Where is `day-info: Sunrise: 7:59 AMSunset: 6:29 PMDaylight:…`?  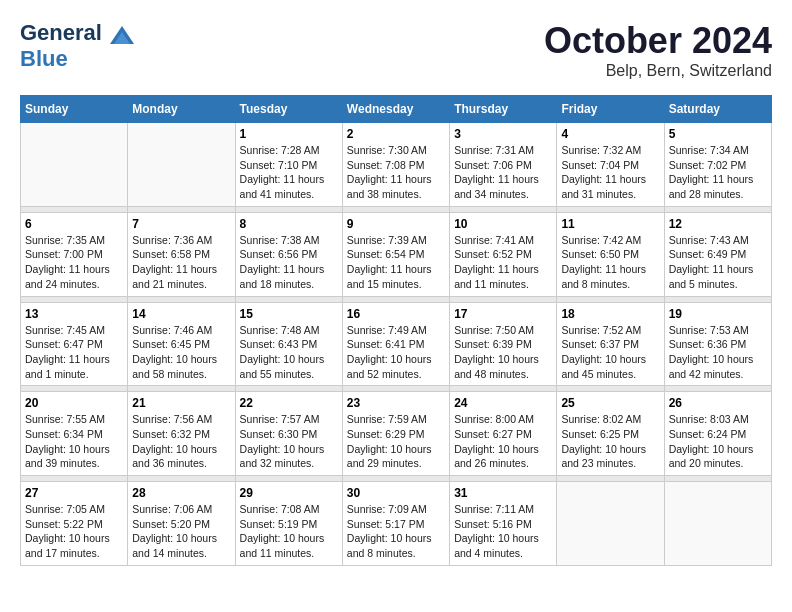
day-info: Sunrise: 7:59 AMSunset: 6:29 PMDaylight:… is located at coordinates (396, 442).